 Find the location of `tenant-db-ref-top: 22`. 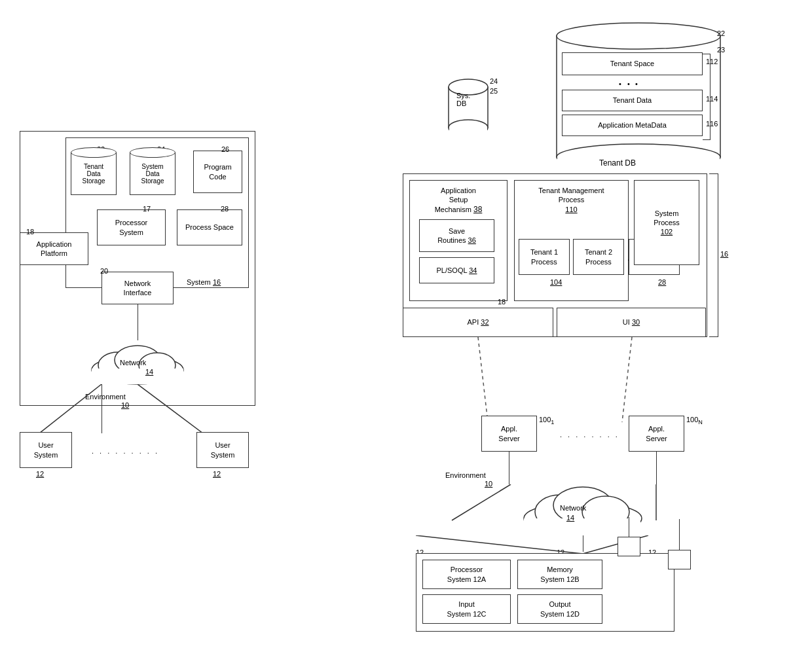

tenant-db-ref-top: 22 is located at coordinates (721, 33).